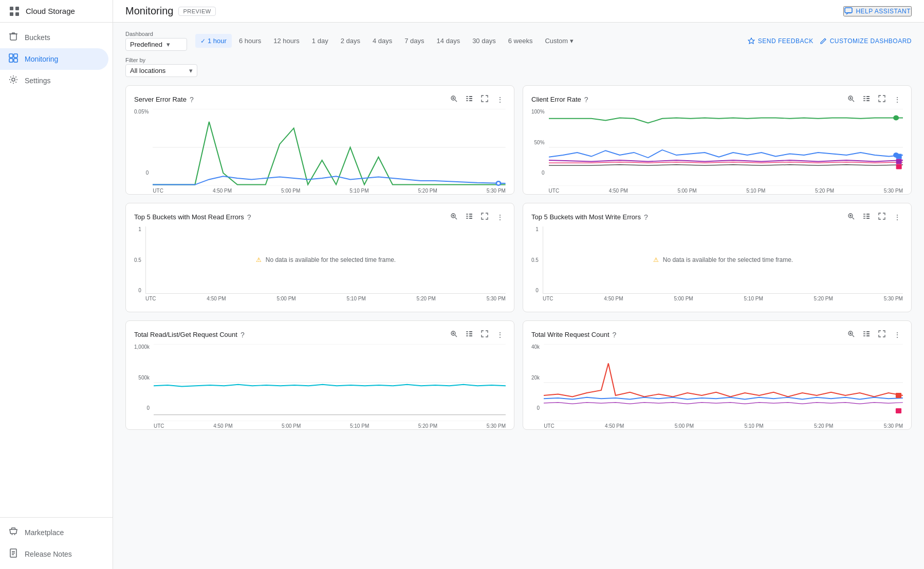  What do you see at coordinates (54, 37) in the screenshot?
I see `sidebar-item-buckets: Buckets` at bounding box center [54, 37].